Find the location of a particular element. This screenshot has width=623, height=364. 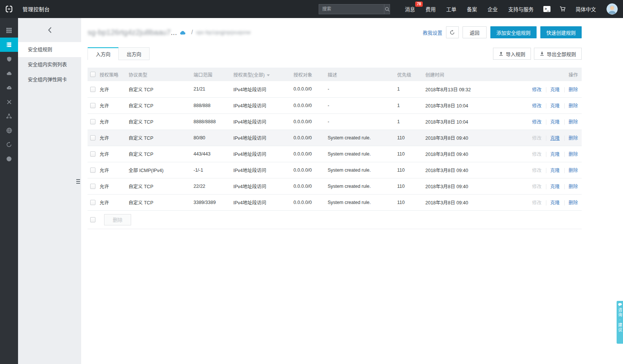

table-row: 允许 自定义 TCP 21/21 IPv4地址段访问 0.0.0.0/0 - 1… is located at coordinates (334, 89).